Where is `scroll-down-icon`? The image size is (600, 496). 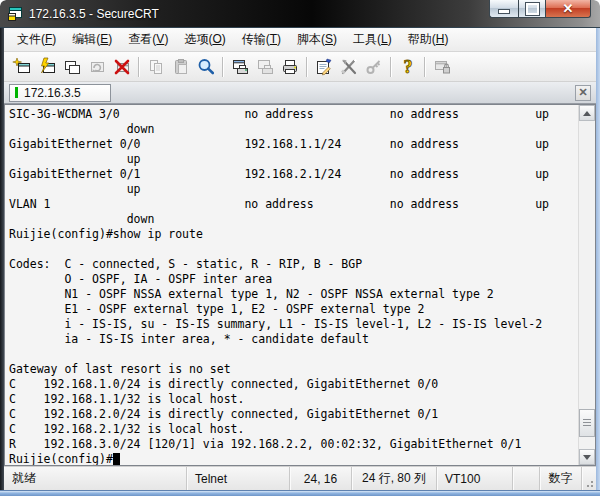
scroll-down-icon is located at coordinates (587, 458).